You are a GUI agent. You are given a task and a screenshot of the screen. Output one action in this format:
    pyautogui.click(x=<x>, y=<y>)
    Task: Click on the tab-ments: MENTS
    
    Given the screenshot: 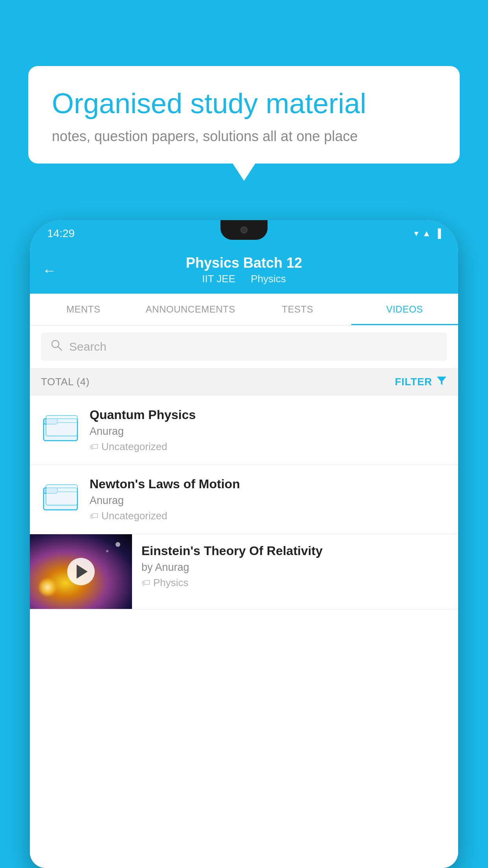 What is the action you would take?
    pyautogui.click(x=83, y=309)
    